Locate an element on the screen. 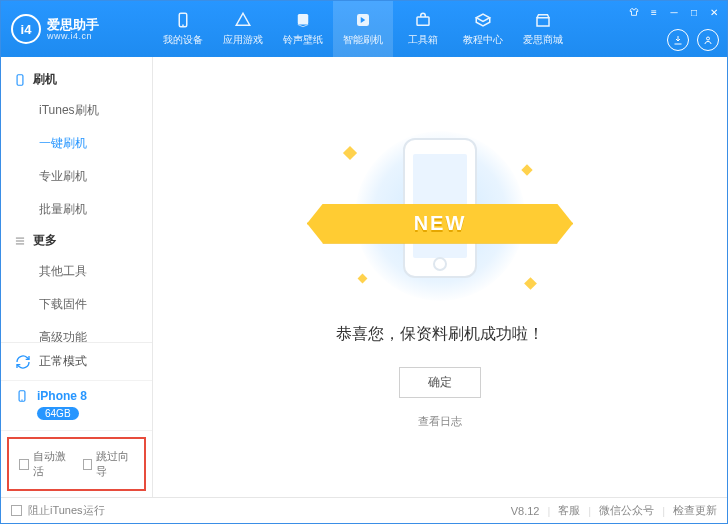 Image resolution: width=728 pixels, height=524 pixels. confirm-button: 确定 is located at coordinates (440, 382).